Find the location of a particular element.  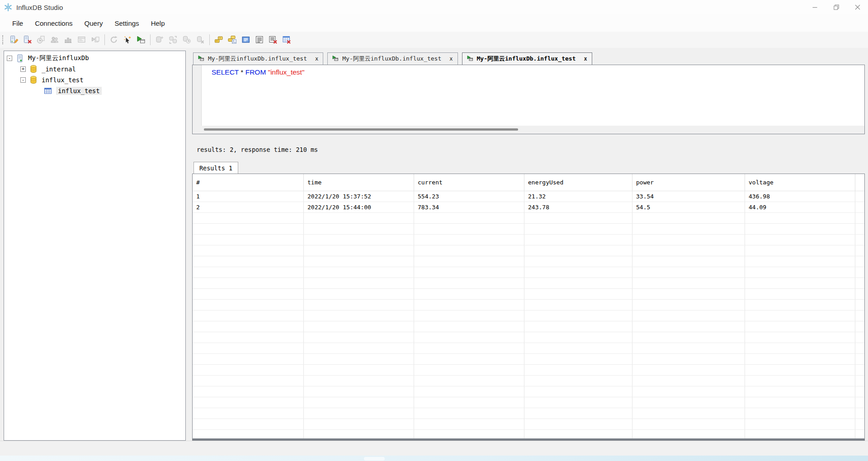

toolbar-grip-handle is located at coordinates (4, 40).